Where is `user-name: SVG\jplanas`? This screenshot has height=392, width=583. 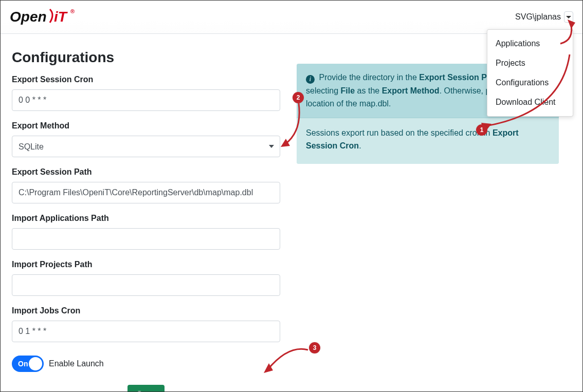
user-name: SVG\jplanas is located at coordinates (538, 17).